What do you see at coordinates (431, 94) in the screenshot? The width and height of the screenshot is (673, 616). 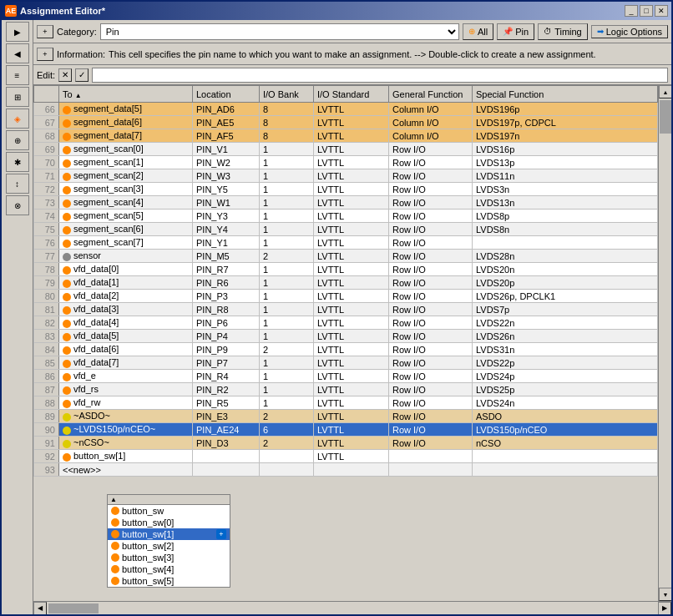 I see `col-header-general: General Function` at bounding box center [431, 94].